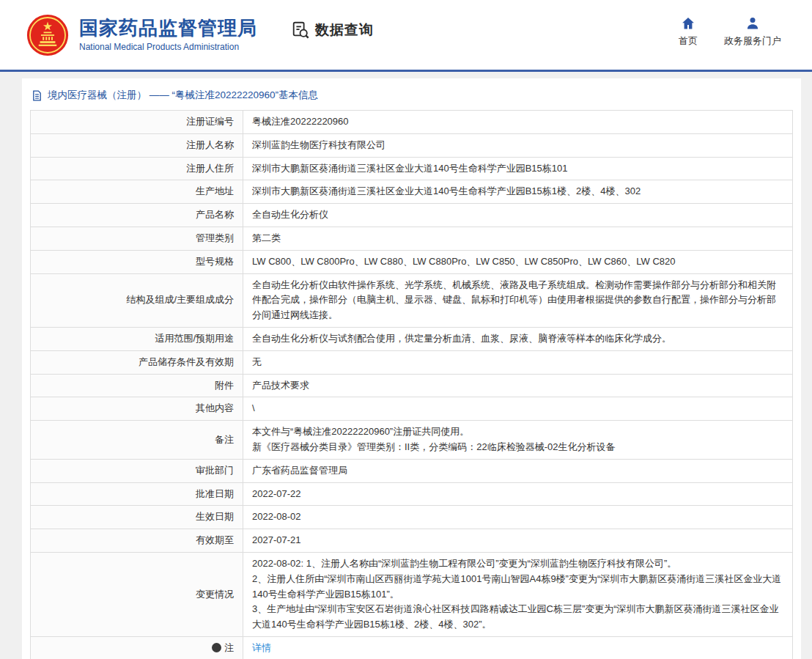 The height and width of the screenshot is (659, 812). I want to click on national-emblem-icon, so click(48, 35).